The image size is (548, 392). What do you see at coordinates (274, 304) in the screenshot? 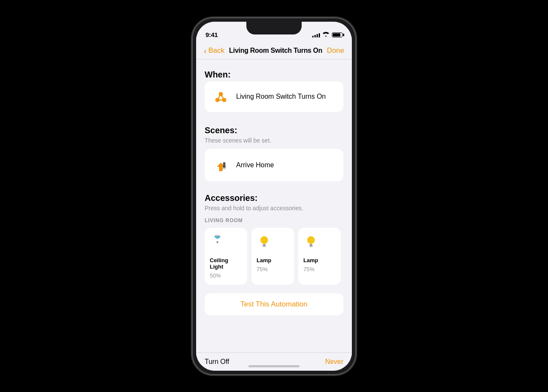
I see `test-section: Test This Automation` at bounding box center [274, 304].